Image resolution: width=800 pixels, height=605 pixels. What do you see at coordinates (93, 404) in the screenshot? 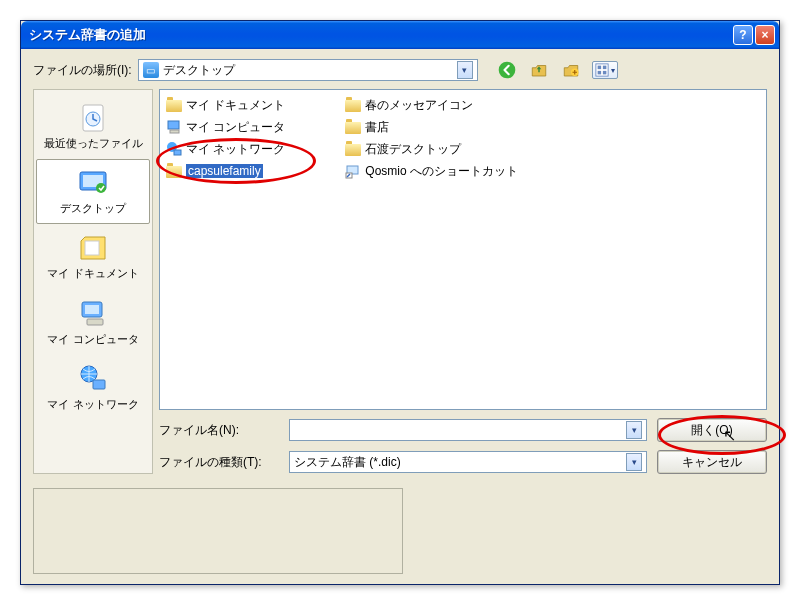
I see `places-my-network-label: マイ ネットワーク` at bounding box center [93, 404].